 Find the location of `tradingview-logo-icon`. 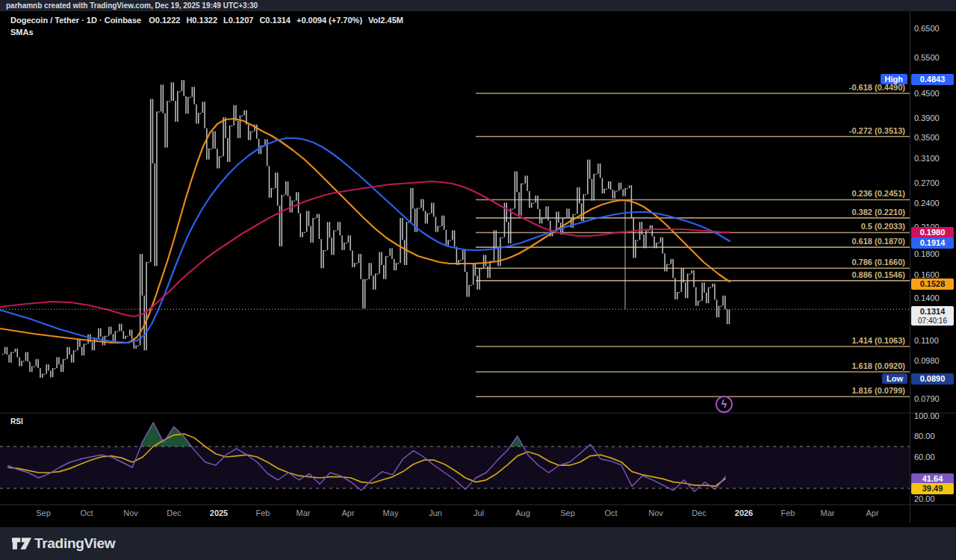

tradingview-logo-icon is located at coordinates (22, 545).